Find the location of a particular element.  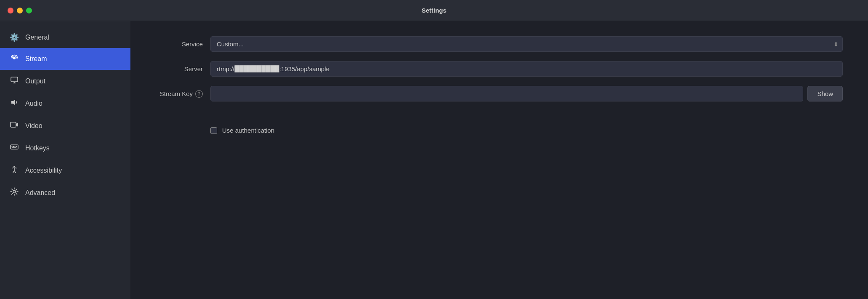

auth-checkbox is located at coordinates (214, 131).